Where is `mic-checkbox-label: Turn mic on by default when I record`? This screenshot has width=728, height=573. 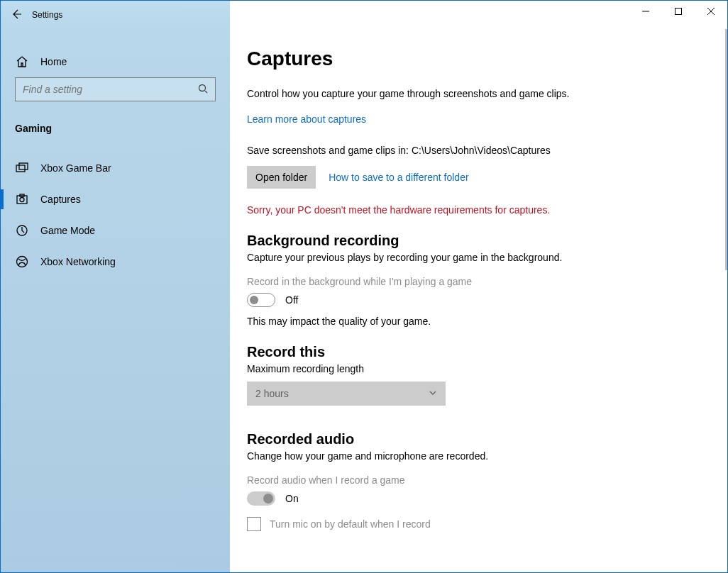 mic-checkbox-label: Turn mic on by default when I record is located at coordinates (351, 524).